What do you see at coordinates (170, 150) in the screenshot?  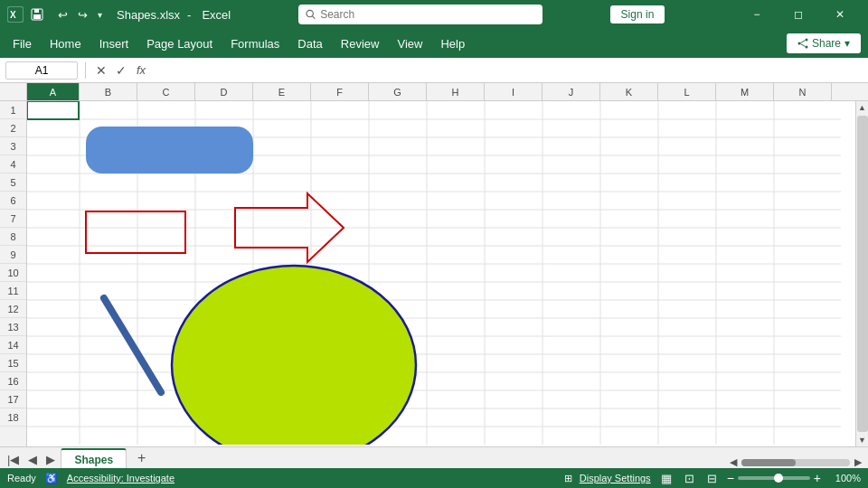 I see `shape-rounded-rect` at bounding box center [170, 150].